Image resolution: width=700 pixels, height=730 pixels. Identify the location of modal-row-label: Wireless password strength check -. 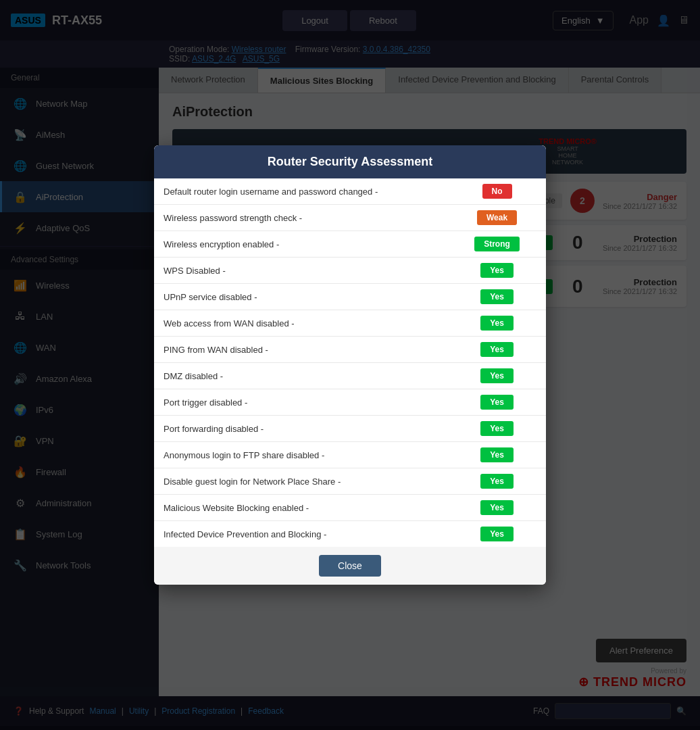
(301, 218).